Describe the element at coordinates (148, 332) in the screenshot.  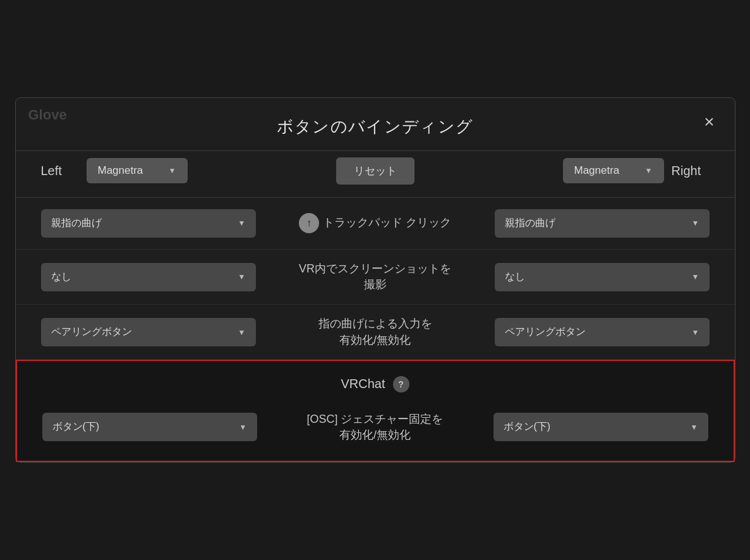
I see `row3-left-dropdown: ペアリングボタン ▼` at that location.